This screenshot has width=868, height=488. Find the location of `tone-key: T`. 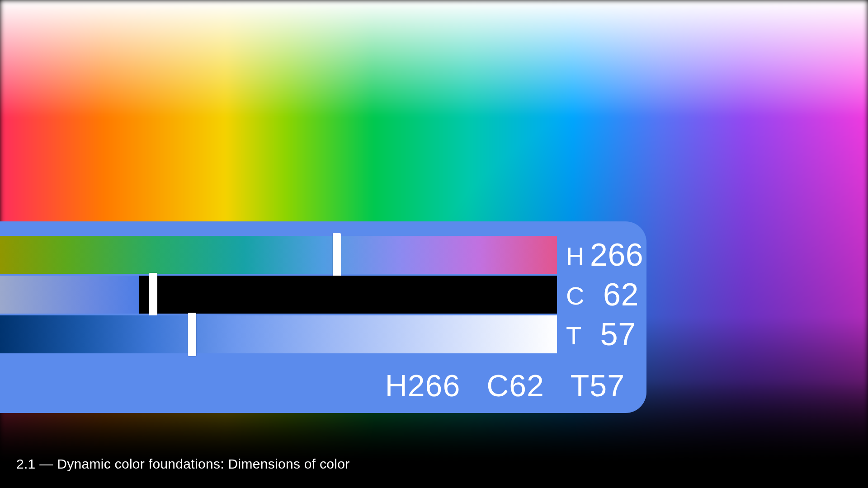

tone-key: T is located at coordinates (574, 335).